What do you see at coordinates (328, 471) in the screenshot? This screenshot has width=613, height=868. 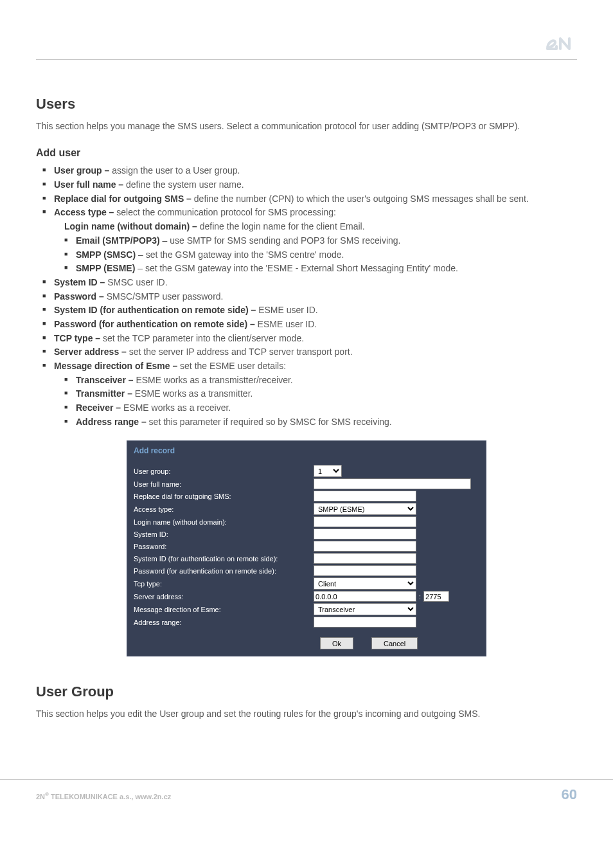 I see `select-user-group: 1` at bounding box center [328, 471].